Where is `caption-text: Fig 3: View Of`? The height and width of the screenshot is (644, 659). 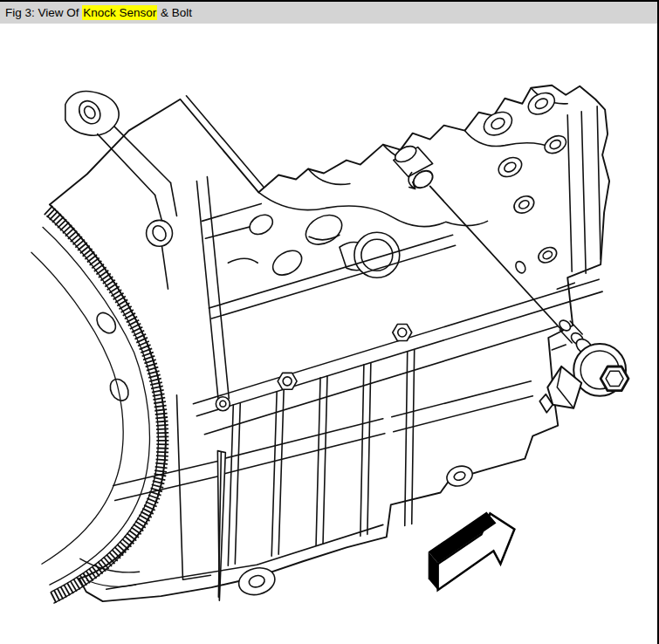
caption-text: Fig 3: View Of is located at coordinates (44, 12).